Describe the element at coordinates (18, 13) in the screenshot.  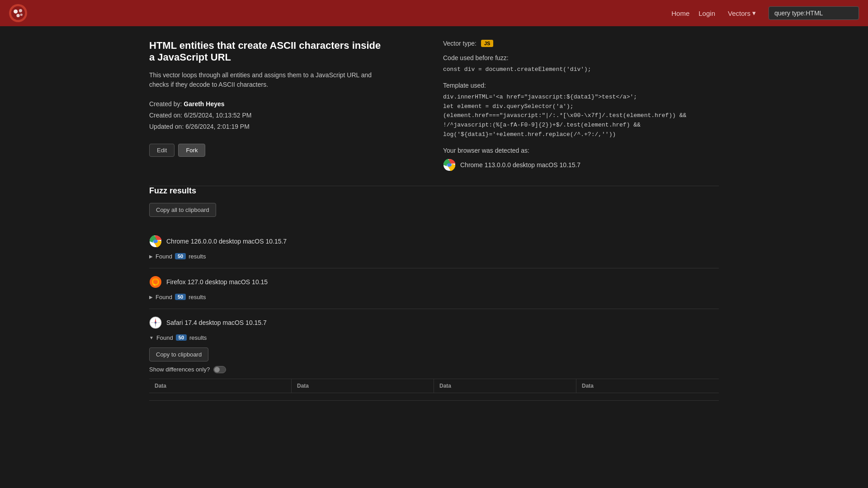
I see `logo` at that location.